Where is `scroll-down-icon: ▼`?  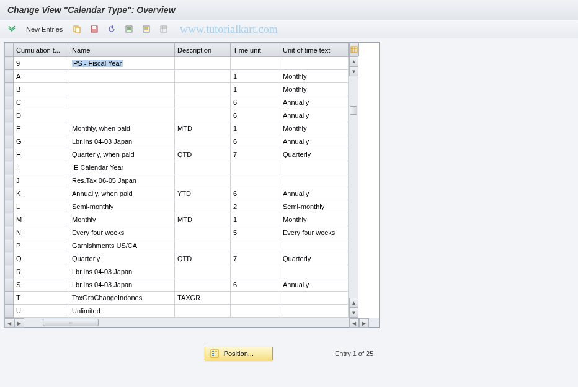 scroll-down-icon: ▼ is located at coordinates (353, 71).